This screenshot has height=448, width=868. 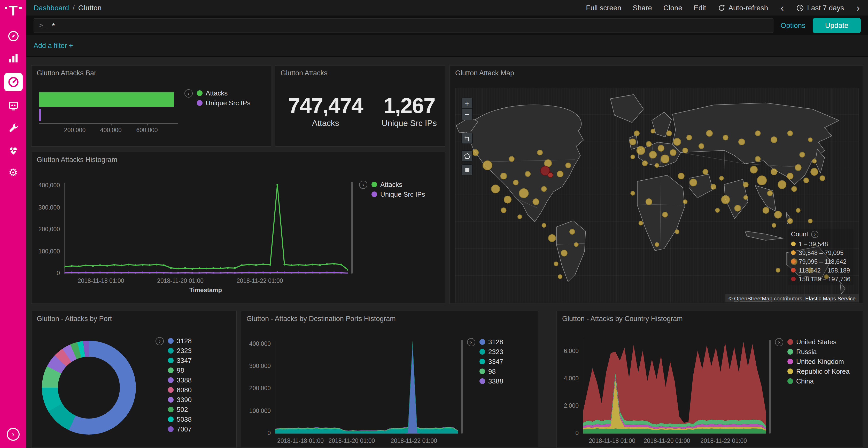 What do you see at coordinates (467, 156) in the screenshot?
I see `draw-polygon-button` at bounding box center [467, 156].